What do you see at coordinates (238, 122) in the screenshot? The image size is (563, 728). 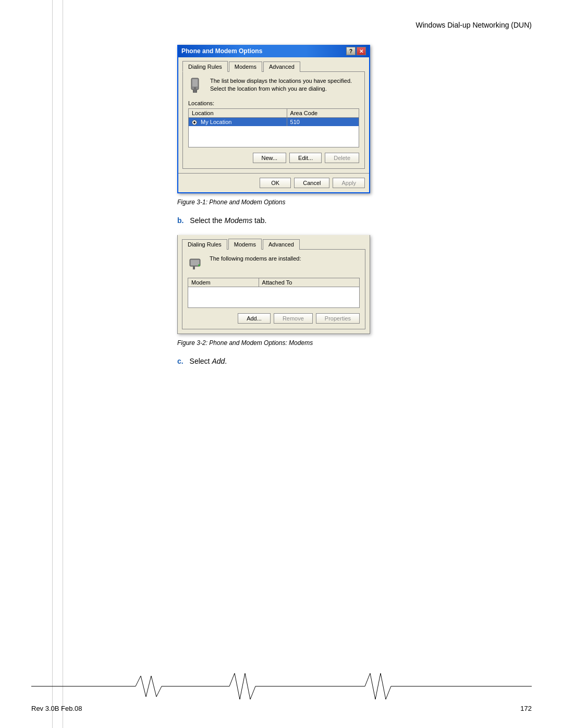 I see `location-cell: My Location` at bounding box center [238, 122].